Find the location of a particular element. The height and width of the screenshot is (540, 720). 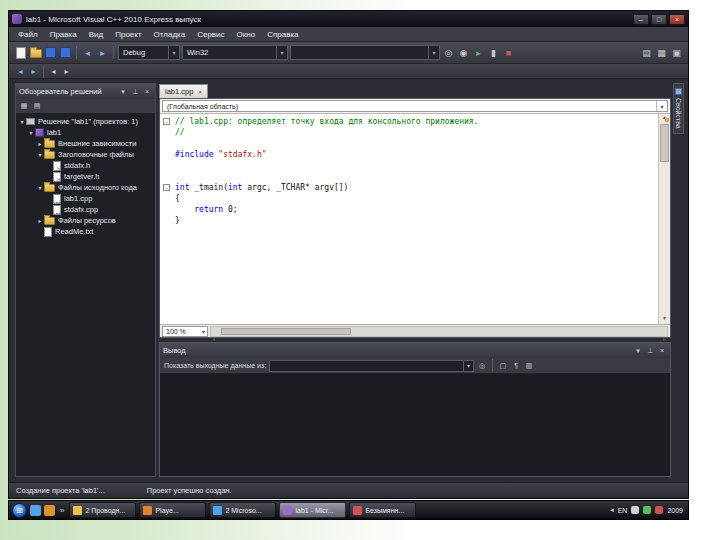

wrap-icon: ¶ is located at coordinates (516, 366).